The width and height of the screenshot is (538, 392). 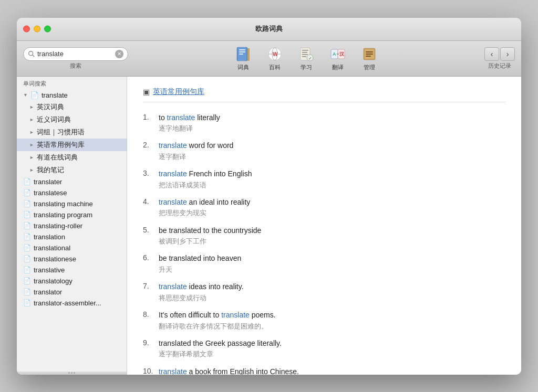 I want to click on sidebar-item-label: 英语常用例句库, so click(x=61, y=145).